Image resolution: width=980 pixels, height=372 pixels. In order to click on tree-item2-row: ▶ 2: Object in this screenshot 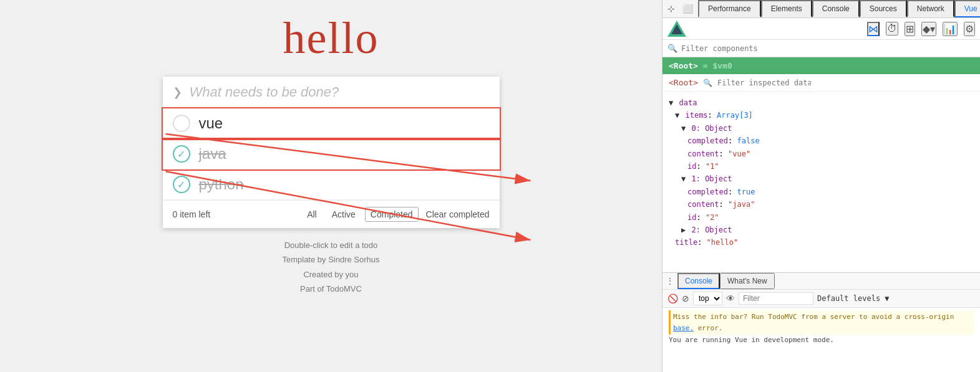, I will do `click(827, 230)`.